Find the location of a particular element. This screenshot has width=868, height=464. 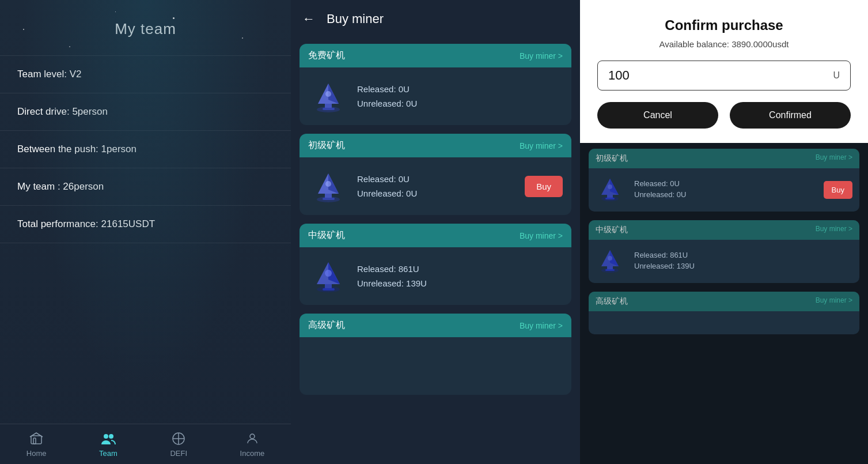

free-miner-title: 免费矿机 is located at coordinates (327, 55).